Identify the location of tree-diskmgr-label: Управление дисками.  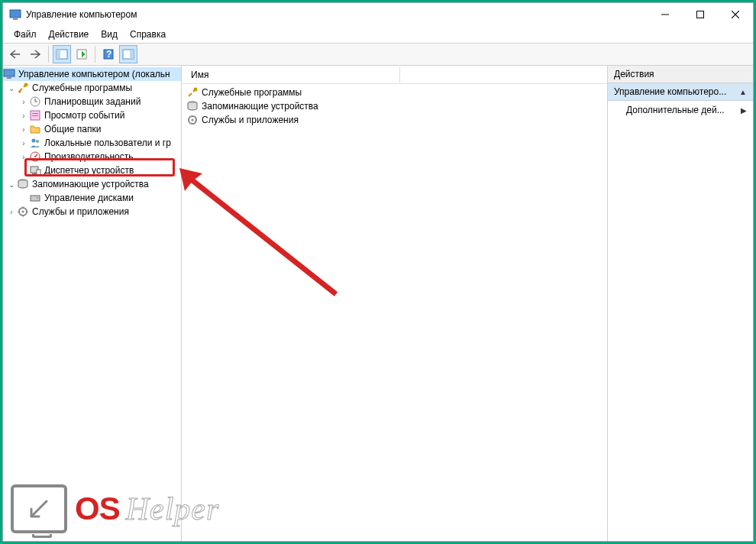
(89, 198).